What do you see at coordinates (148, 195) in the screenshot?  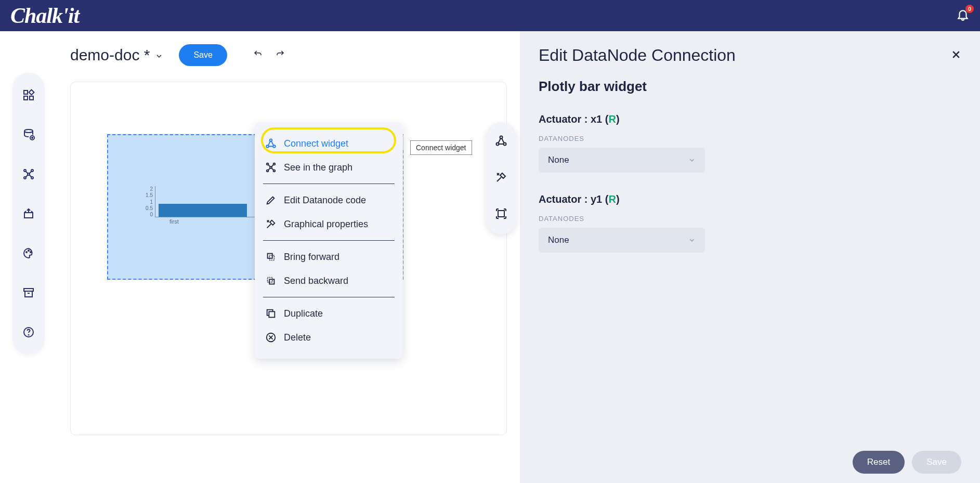 I see `ytick: 1.5` at bounding box center [148, 195].